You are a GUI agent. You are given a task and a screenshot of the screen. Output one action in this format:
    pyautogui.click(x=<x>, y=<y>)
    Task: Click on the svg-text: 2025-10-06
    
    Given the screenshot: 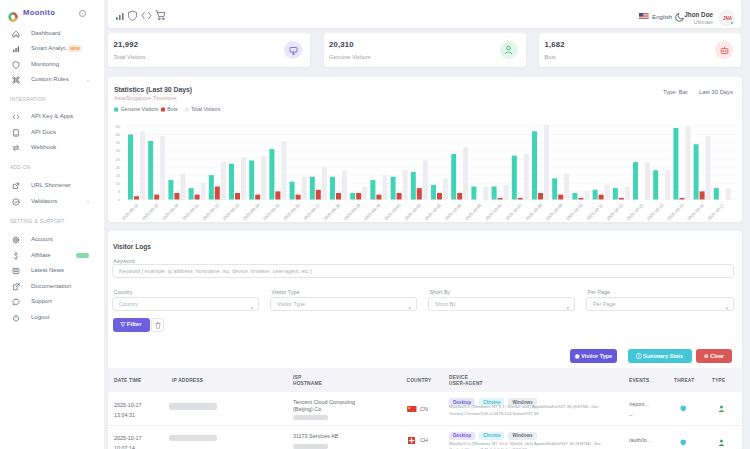 What is the action you would take?
    pyautogui.click(x=494, y=212)
    